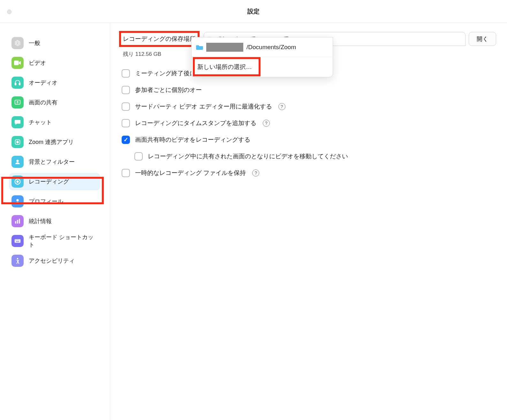 The height and width of the screenshot is (420, 507). Describe the element at coordinates (190, 173) in the screenshot. I see `option-label: 一時的なレコーディング ファイルを保持` at that location.